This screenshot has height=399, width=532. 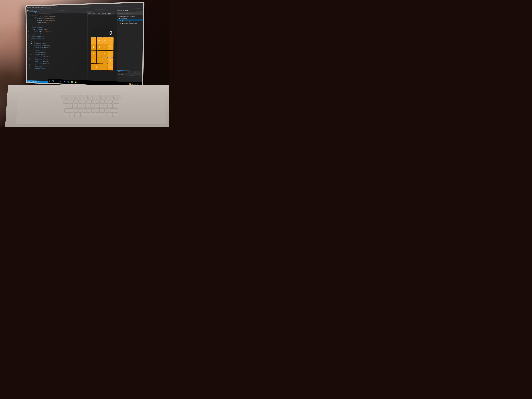 What do you see at coordinates (111, 61) in the screenshot?
I see `calc-btn-add: +` at bounding box center [111, 61].